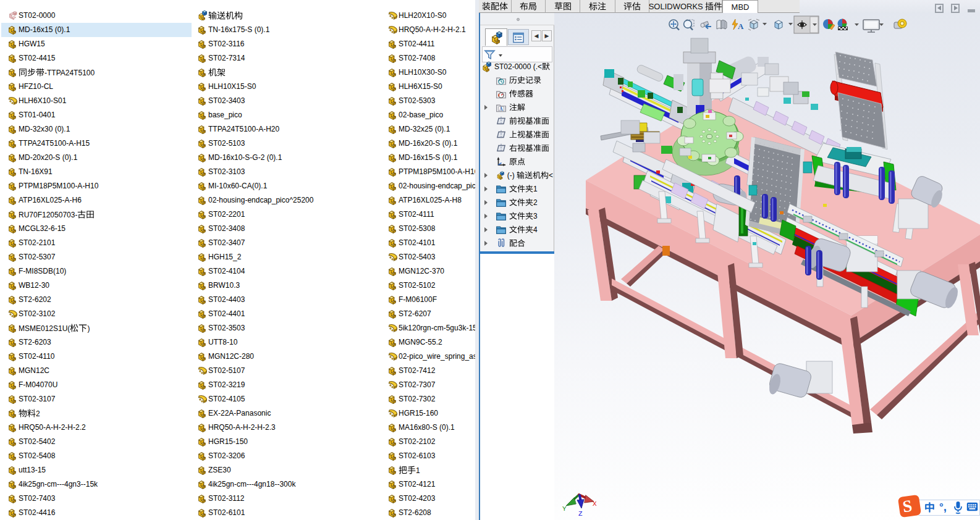  I want to click on svg-text: A, so click(741, 26).